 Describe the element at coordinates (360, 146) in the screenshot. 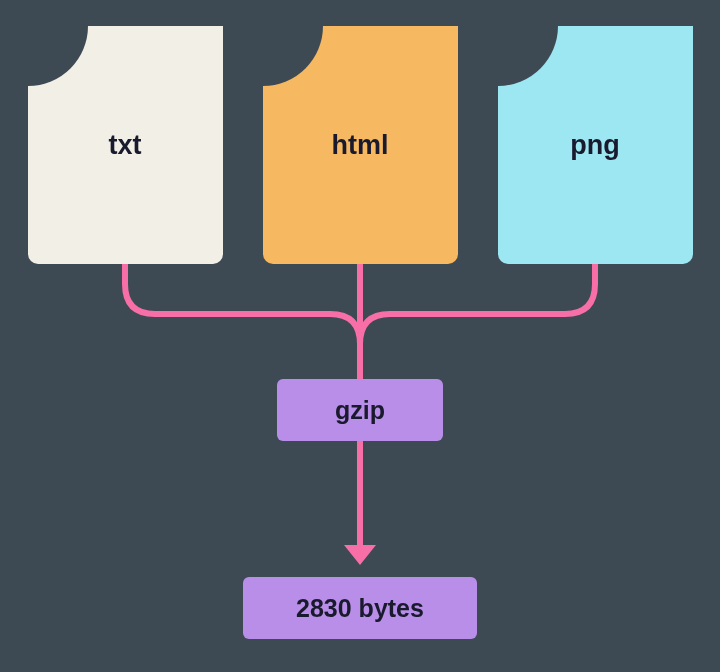

I see `file-label-html: html` at that location.